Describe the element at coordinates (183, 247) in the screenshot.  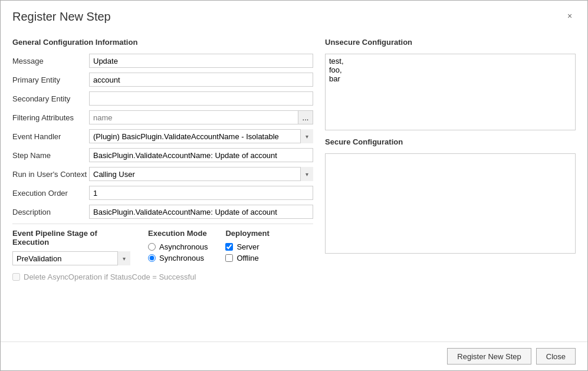
I see `async-radio-label: Asynchronous` at that location.